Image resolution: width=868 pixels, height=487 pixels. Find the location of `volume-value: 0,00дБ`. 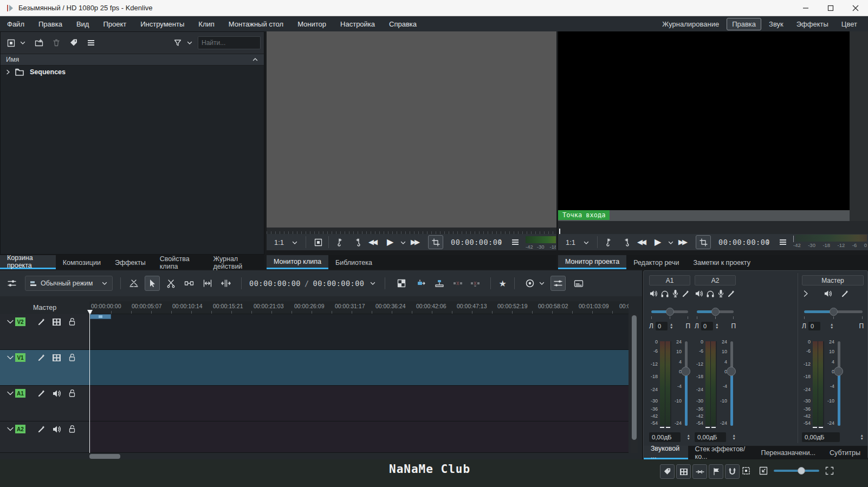

volume-value: 0,00дБ is located at coordinates (665, 437).